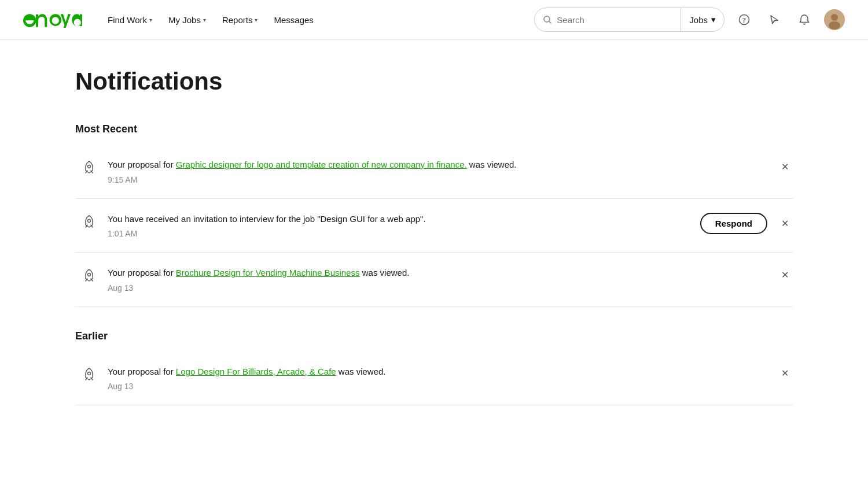  Describe the element at coordinates (615, 20) in the screenshot. I see `search-input` at that location.